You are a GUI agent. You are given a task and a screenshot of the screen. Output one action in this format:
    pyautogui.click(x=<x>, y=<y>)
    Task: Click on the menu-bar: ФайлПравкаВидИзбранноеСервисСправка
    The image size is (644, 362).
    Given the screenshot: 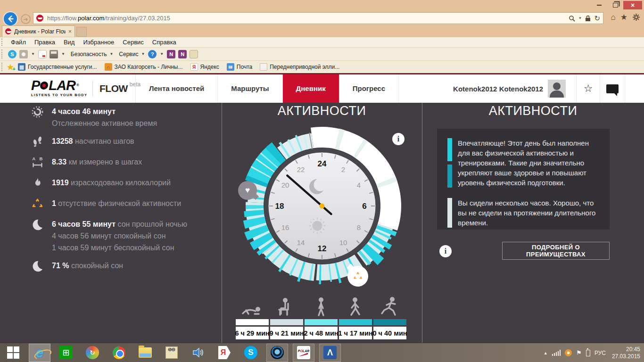 What is the action you would take?
    pyautogui.click(x=322, y=42)
    